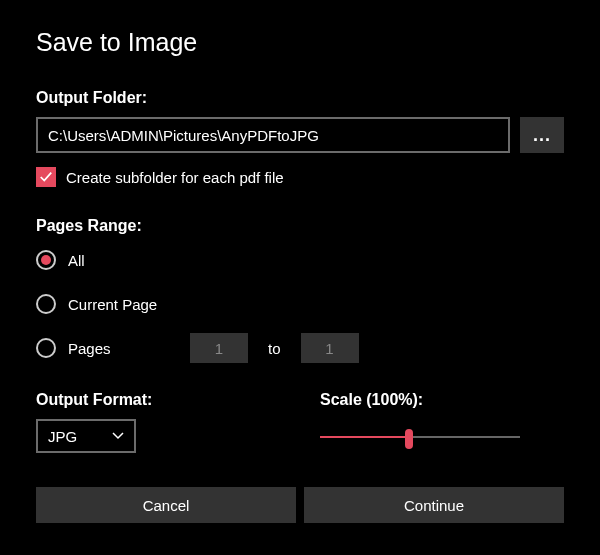  What do you see at coordinates (46, 177) in the screenshot?
I see `subfolder-checkbox` at bounding box center [46, 177].